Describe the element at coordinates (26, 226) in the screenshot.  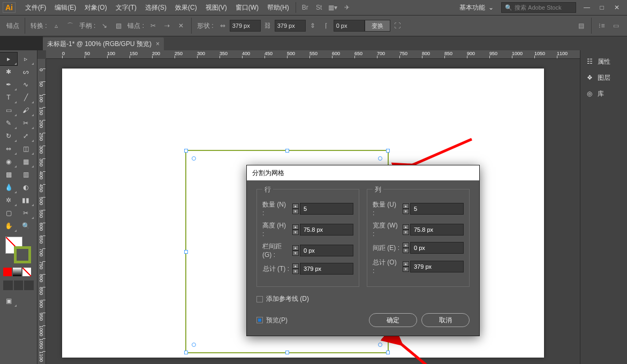
I see `zoom-tool: 🔍` at that location.